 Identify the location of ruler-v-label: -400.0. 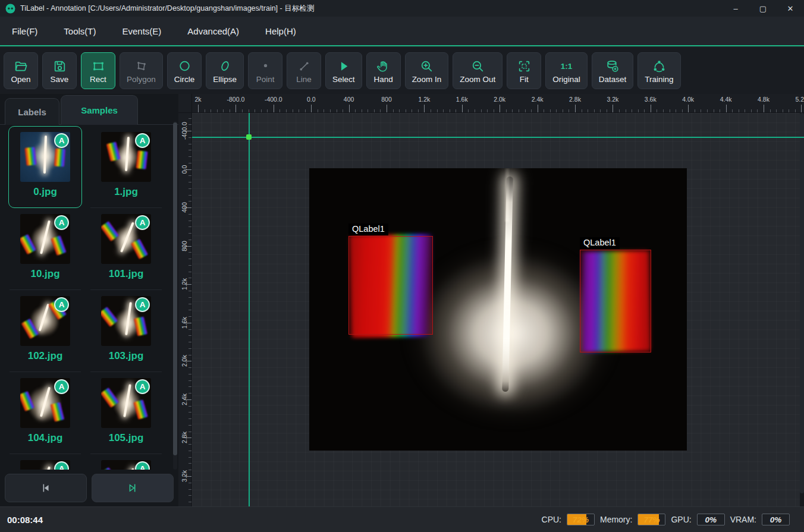
(184, 131).